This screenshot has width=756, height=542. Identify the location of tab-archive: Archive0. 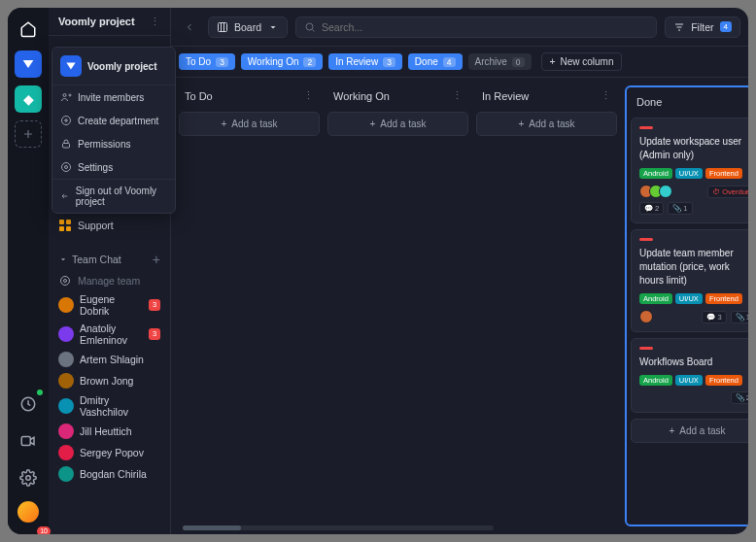
(499, 62).